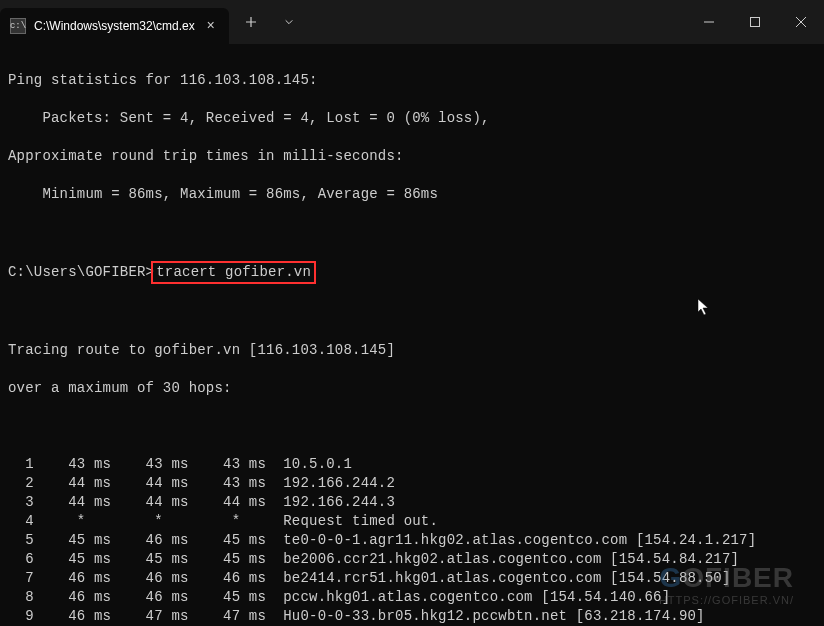 This screenshot has width=824, height=626. I want to click on hop-line: 5 45 ms 46 ms 45 ms te0-0-0-1.agr11.hkg0…, so click(412, 540).